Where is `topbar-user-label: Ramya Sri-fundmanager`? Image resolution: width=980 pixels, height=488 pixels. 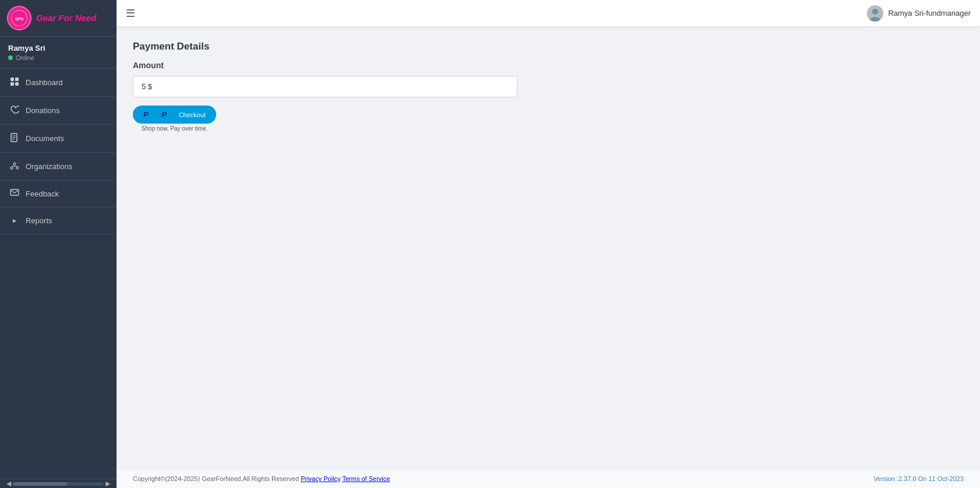 topbar-user-label: Ramya Sri-fundmanager is located at coordinates (929, 13).